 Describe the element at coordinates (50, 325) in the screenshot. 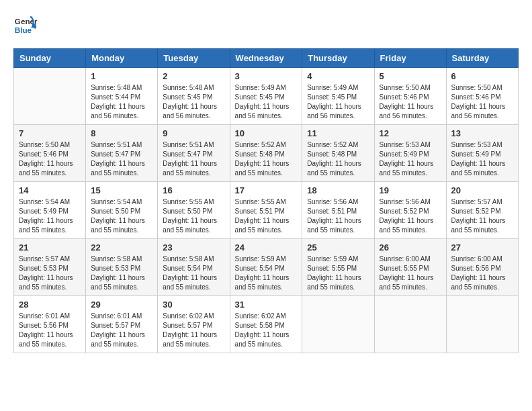

I see `calendar-cell: 28Sunrise: 6:01 AM Sunset: 5:56 PM Dayli…` at that location.